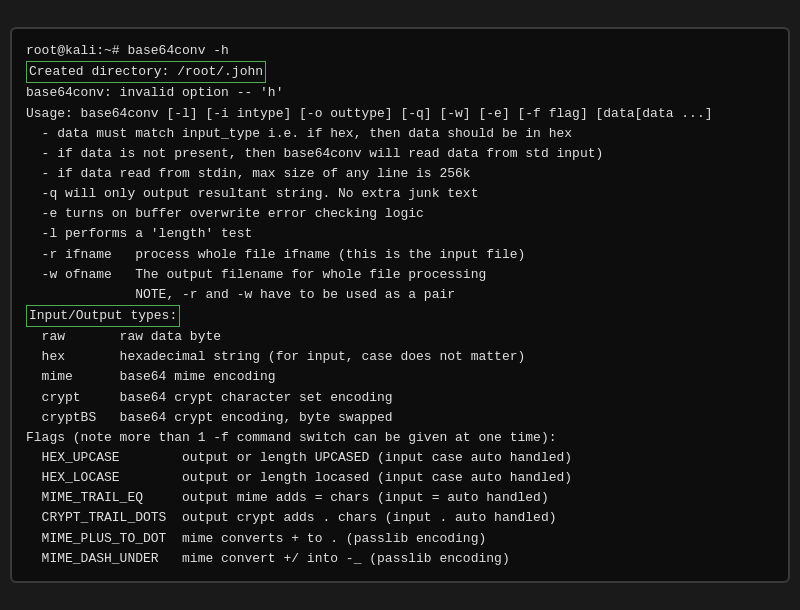 The width and height of the screenshot is (800, 610). What do you see at coordinates (400, 275) in the screenshot?
I see `terminal-line-opt_w: -w ofname The output filename for whole …` at bounding box center [400, 275].